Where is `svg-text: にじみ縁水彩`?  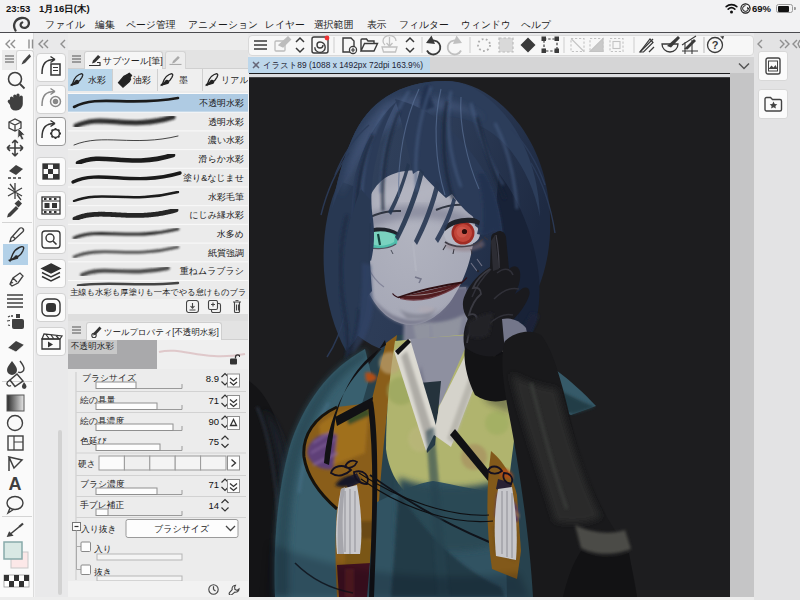
svg-text: にじみ縁水彩 is located at coordinates (216, 215).